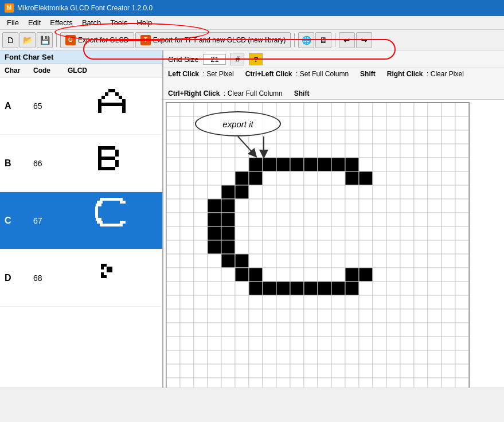 The height and width of the screenshot is (422, 504). What do you see at coordinates (425, 74) in the screenshot?
I see `shortcut-right-click: Right Click : Clear Pixel` at bounding box center [425, 74].